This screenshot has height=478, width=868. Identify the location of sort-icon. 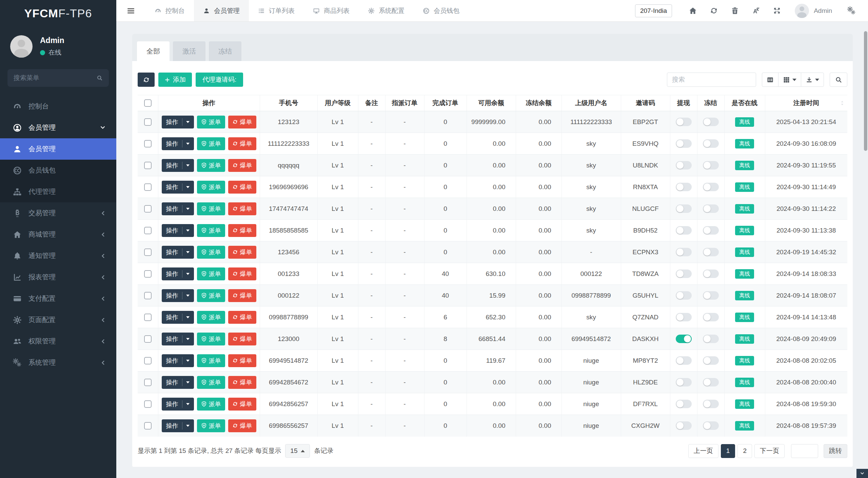
(842, 103).